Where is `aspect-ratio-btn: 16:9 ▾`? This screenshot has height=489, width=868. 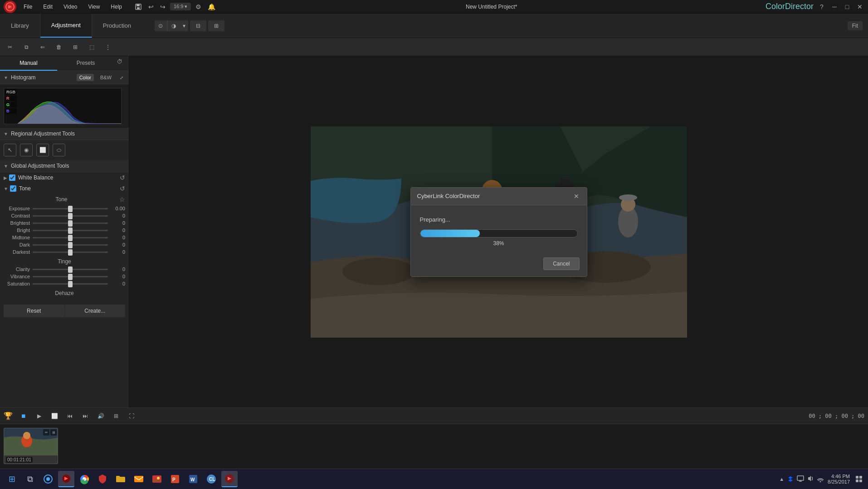
aspect-ratio-btn: 16:9 ▾ is located at coordinates (180, 6).